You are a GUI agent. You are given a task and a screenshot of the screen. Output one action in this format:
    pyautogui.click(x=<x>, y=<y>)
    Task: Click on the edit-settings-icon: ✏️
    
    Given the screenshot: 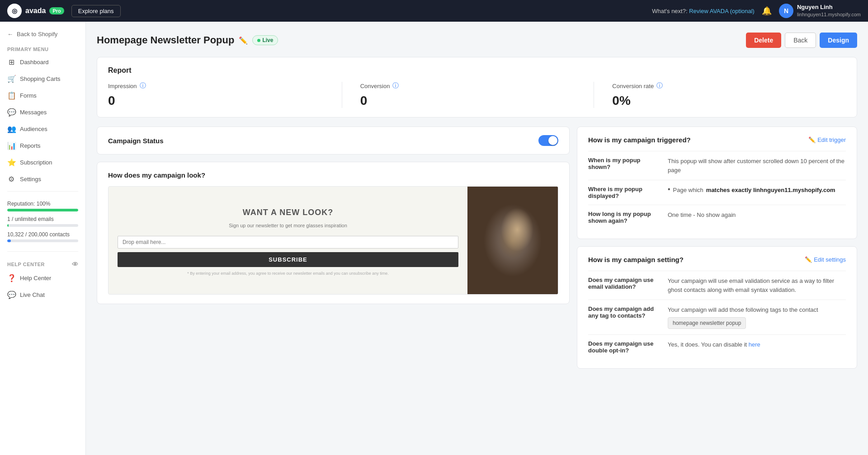 What is the action you would take?
    pyautogui.click(x=808, y=259)
    